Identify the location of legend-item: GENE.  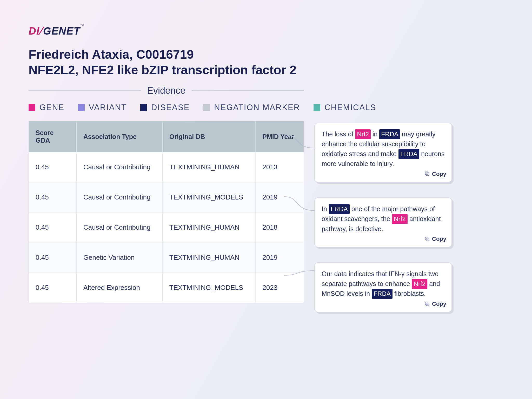
(46, 108).